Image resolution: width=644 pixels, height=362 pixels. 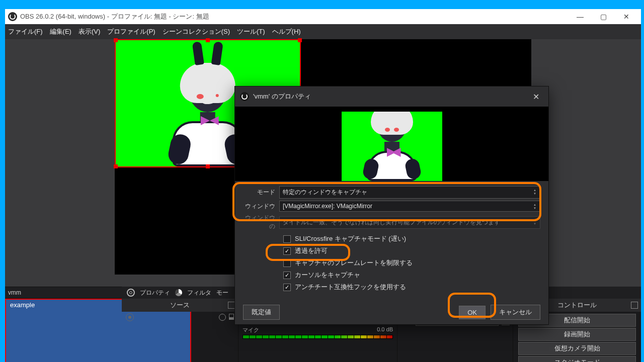 What do you see at coordinates (350, 239) in the screenshot?
I see `checkbox-label: SLI/Crossfire キャプチャモード (遅い)` at bounding box center [350, 239].